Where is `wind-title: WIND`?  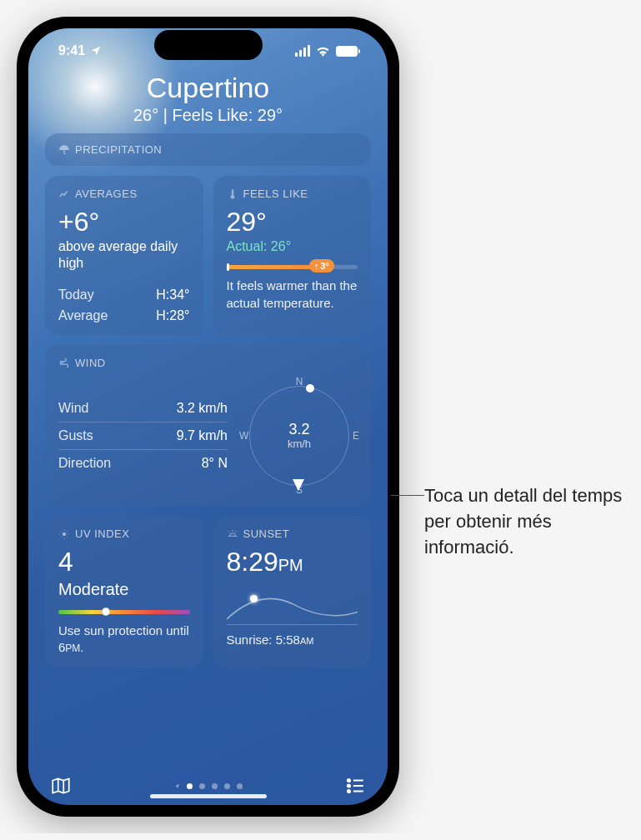 wind-title: WIND is located at coordinates (90, 363).